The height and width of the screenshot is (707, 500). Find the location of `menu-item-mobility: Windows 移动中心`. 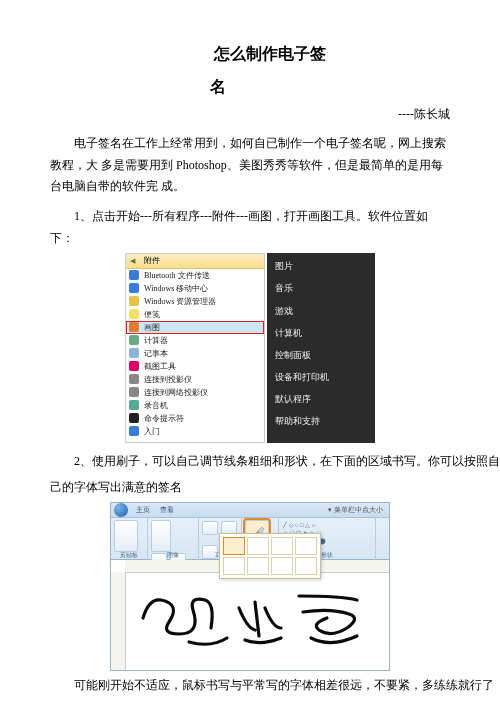

menu-item-mobility: Windows 移动中心 is located at coordinates (195, 288).